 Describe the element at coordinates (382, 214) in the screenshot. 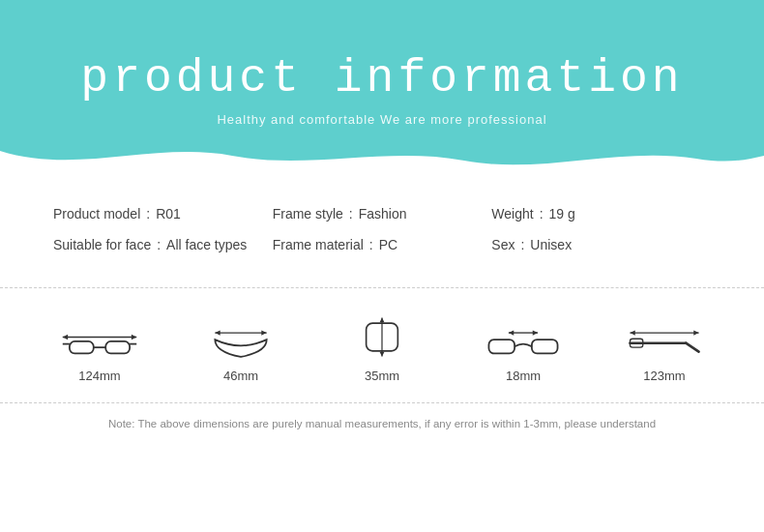

I see `info-row-1: Product model : R01 Frame style : Fashio…` at that location.